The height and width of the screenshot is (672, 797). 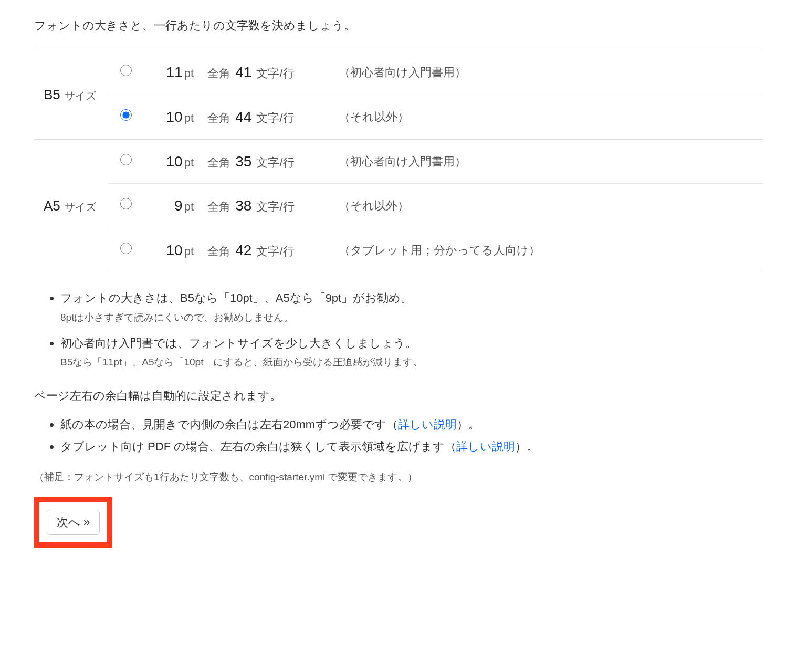 I want to click on row-a5-10t: 10pt 全角 42 文字/行 （タブレット用；分かってる人向け）, so click(x=399, y=250).